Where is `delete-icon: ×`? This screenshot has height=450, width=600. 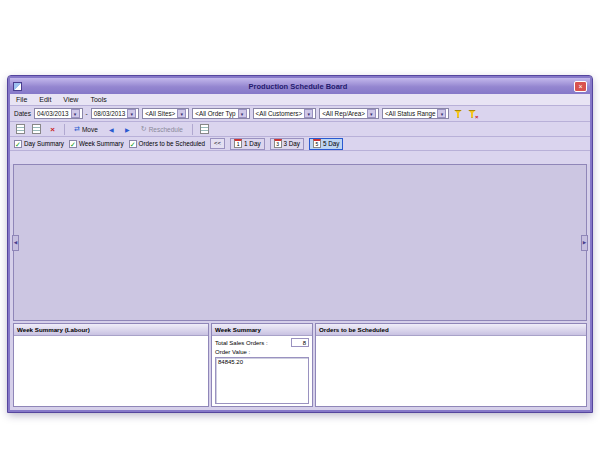
delete-icon: × is located at coordinates (52, 129).